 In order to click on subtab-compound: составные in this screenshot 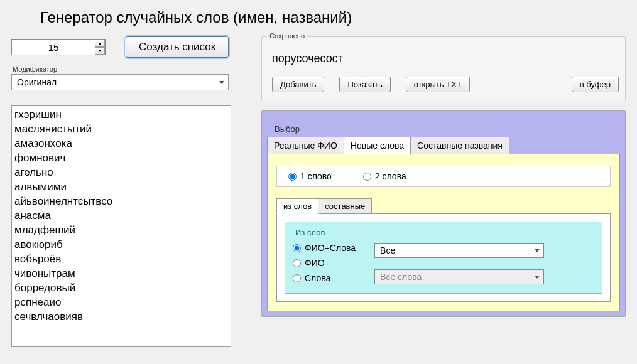, I will do `click(345, 206)`.